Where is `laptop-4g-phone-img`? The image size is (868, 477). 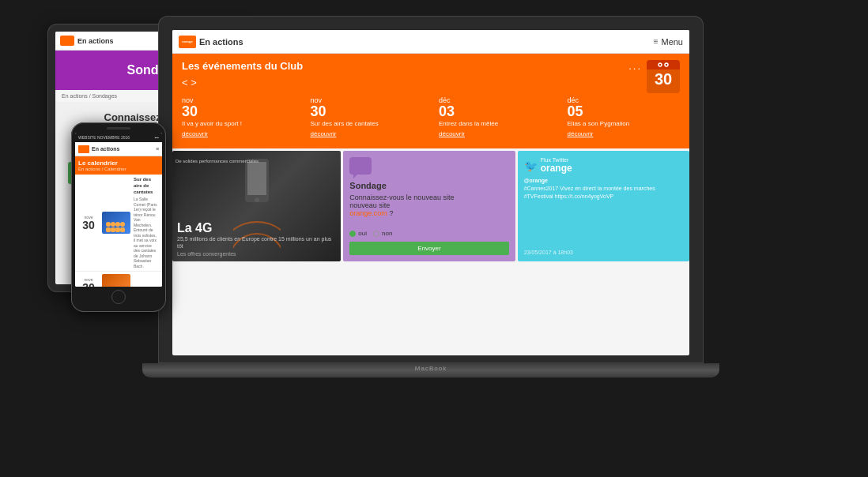 laptop-4g-phone-img is located at coordinates (257, 186).